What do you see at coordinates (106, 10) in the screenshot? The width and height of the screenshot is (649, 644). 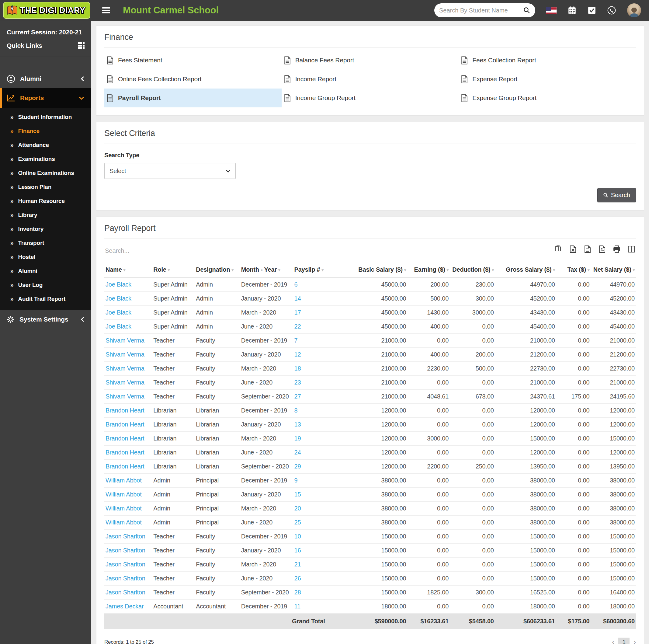 I see `hamburger-menu-icon` at bounding box center [106, 10].